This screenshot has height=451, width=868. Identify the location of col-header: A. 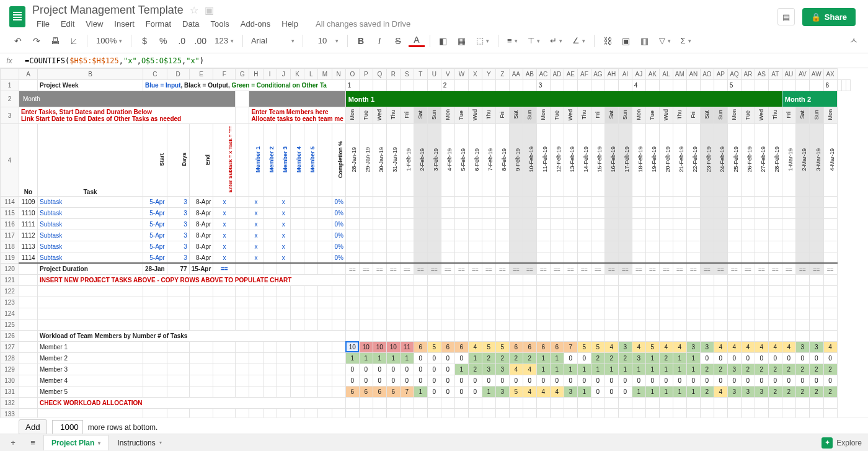
(29, 74).